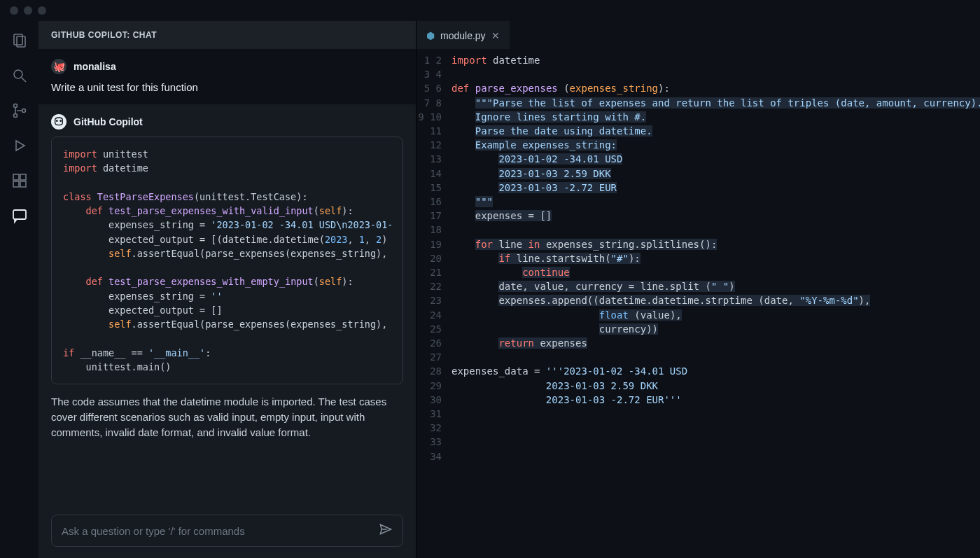 This screenshot has height=558, width=980. I want to click on user-avatar-icon: 🐙, so click(59, 67).